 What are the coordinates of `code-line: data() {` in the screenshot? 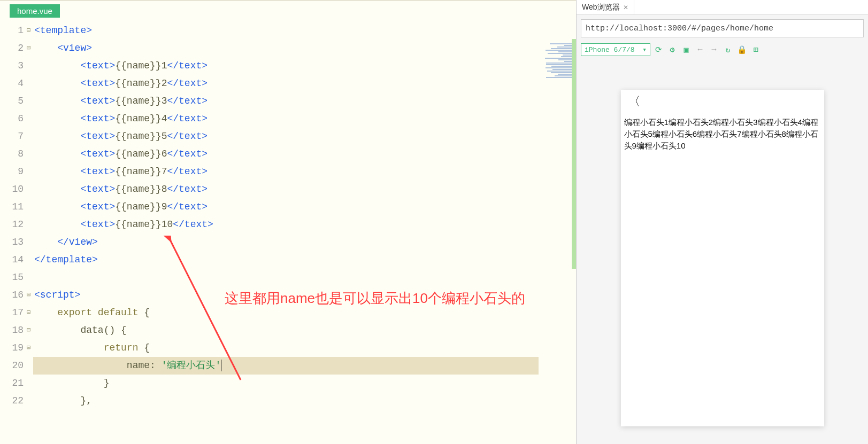 It's located at (286, 330).